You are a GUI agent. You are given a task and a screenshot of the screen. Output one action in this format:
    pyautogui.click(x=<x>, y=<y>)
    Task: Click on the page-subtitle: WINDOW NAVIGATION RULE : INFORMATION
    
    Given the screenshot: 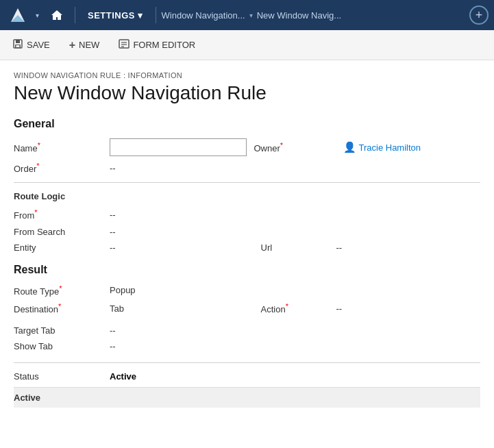 What is the action you would take?
    pyautogui.click(x=247, y=75)
    